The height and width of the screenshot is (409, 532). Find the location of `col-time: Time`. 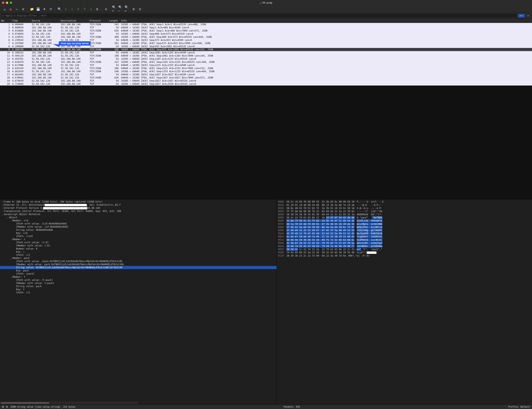

col-time: Time is located at coordinates (21, 21).